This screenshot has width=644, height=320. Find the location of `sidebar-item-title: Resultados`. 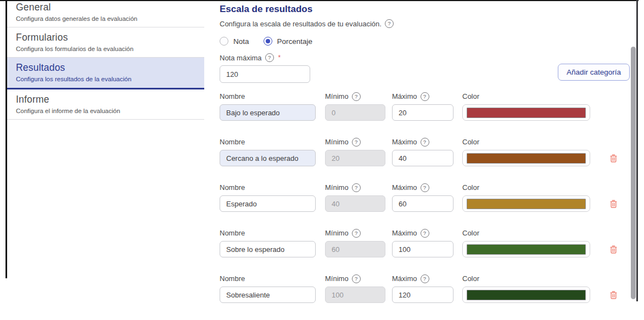

sidebar-item-title: Resultados is located at coordinates (105, 68).